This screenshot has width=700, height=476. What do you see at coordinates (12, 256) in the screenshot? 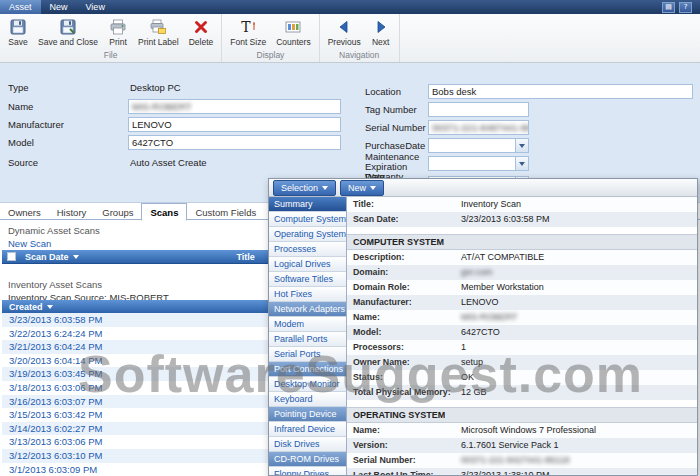
I see `select-all-checkbox` at bounding box center [12, 256].